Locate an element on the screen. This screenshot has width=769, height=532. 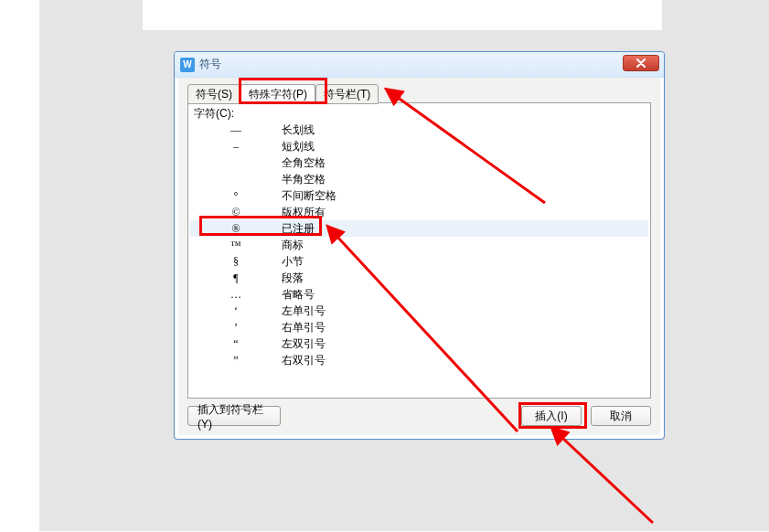
list-item-desc: 已注册 is located at coordinates (298, 229).